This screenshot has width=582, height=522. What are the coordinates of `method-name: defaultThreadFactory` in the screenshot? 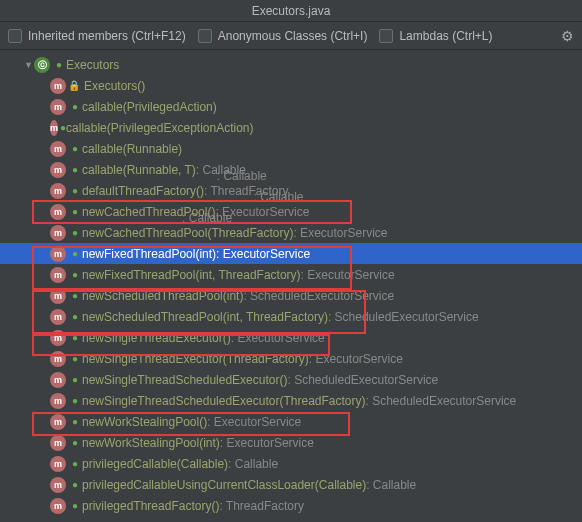 It's located at (139, 191).